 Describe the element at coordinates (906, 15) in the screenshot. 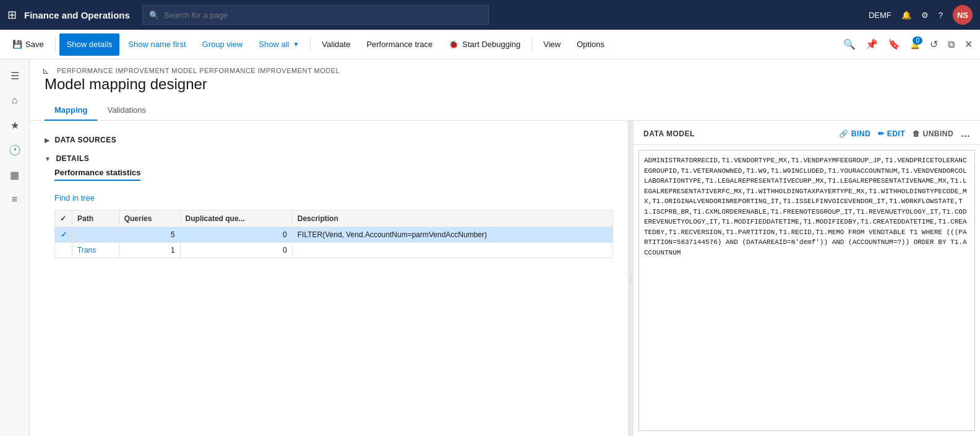

I see `notification-icon: 🔔` at that location.